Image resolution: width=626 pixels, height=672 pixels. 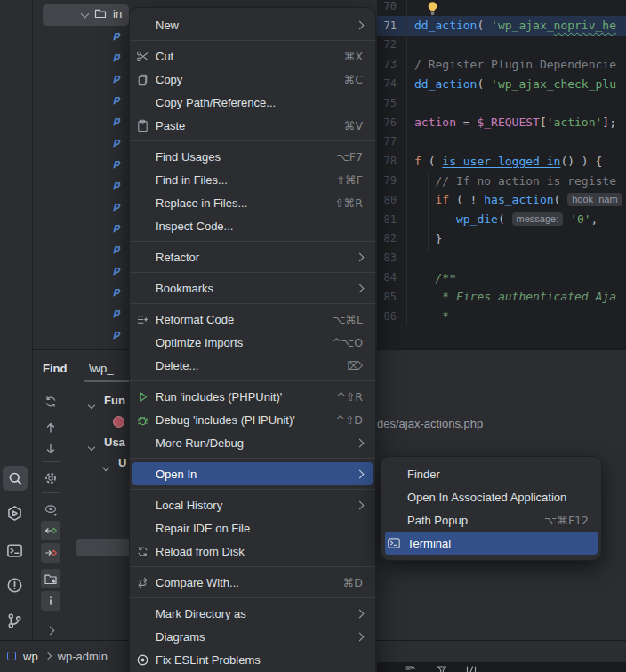 I want to click on code-line: 85 * Fires authenticated Aja, so click(x=502, y=297).